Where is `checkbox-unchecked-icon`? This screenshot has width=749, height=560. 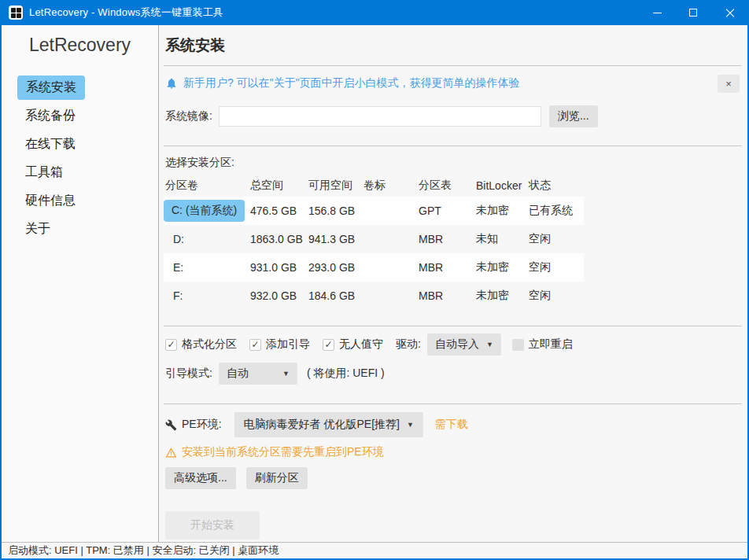
checkbox-unchecked-icon is located at coordinates (518, 344).